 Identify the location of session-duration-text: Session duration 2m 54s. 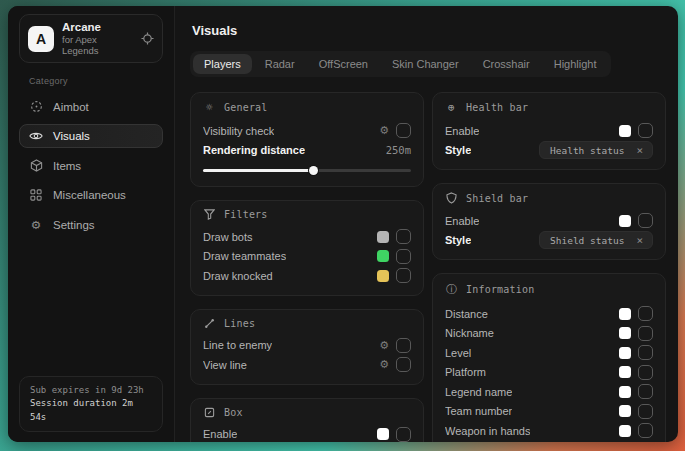
(91, 410).